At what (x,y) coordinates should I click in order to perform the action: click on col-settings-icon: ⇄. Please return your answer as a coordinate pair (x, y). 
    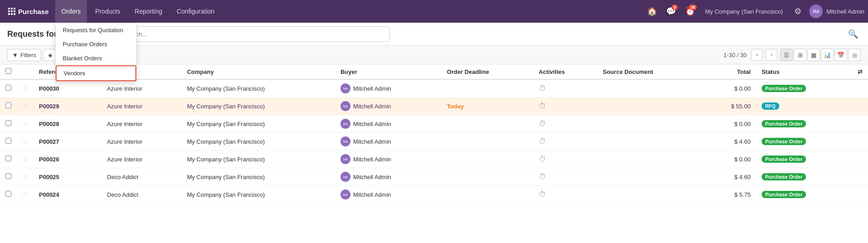
    Looking at the image, I should click on (860, 72).